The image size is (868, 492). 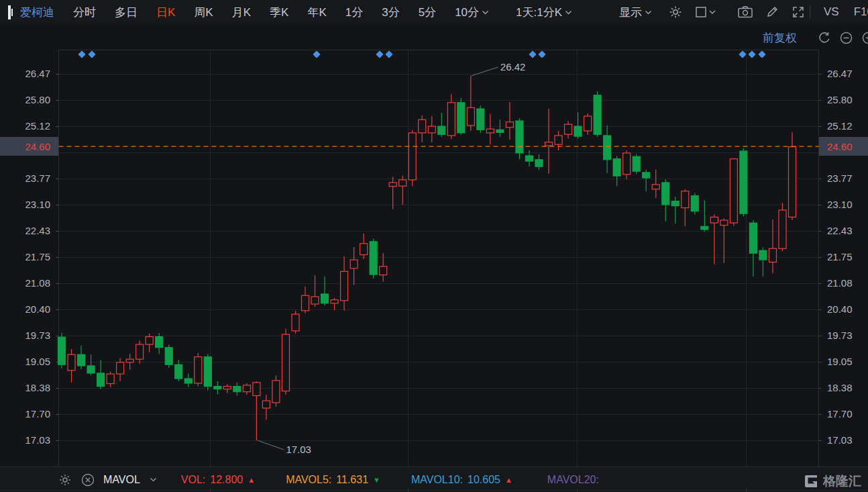 What do you see at coordinates (636, 12) in the screenshot?
I see `display-dropdown: 显示` at bounding box center [636, 12].